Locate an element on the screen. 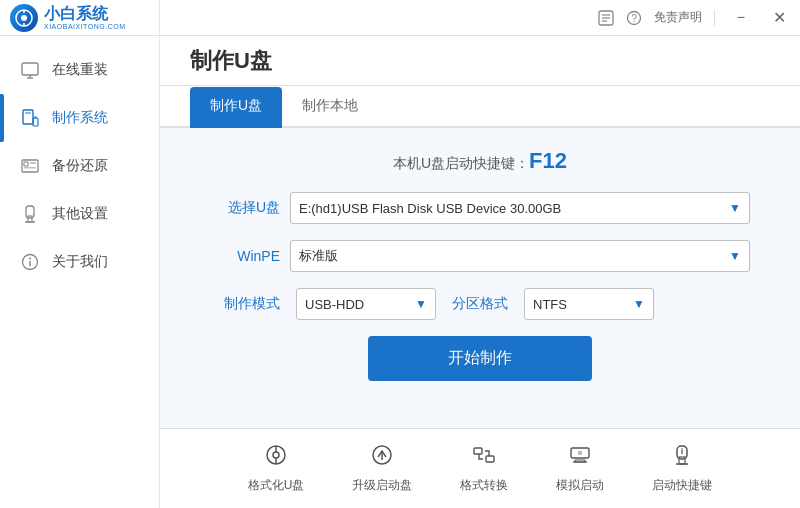 Image resolution: width=800 pixels, height=508 pixels. boot-shortcut-label: 启动快捷键 is located at coordinates (682, 486).